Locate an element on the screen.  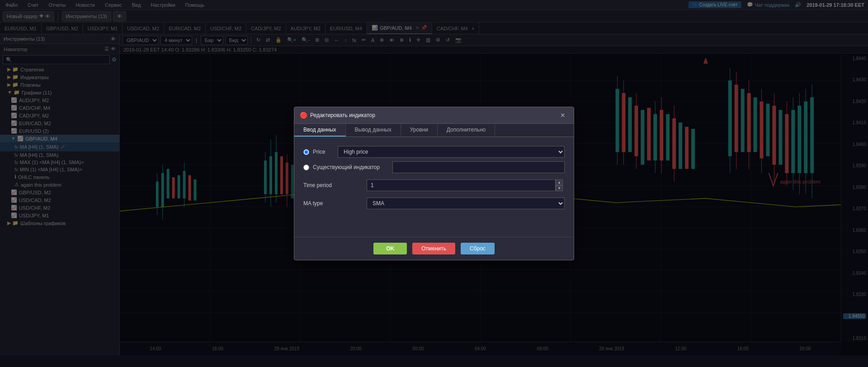
time-period-up-button: ▲ is located at coordinates (559, 183).